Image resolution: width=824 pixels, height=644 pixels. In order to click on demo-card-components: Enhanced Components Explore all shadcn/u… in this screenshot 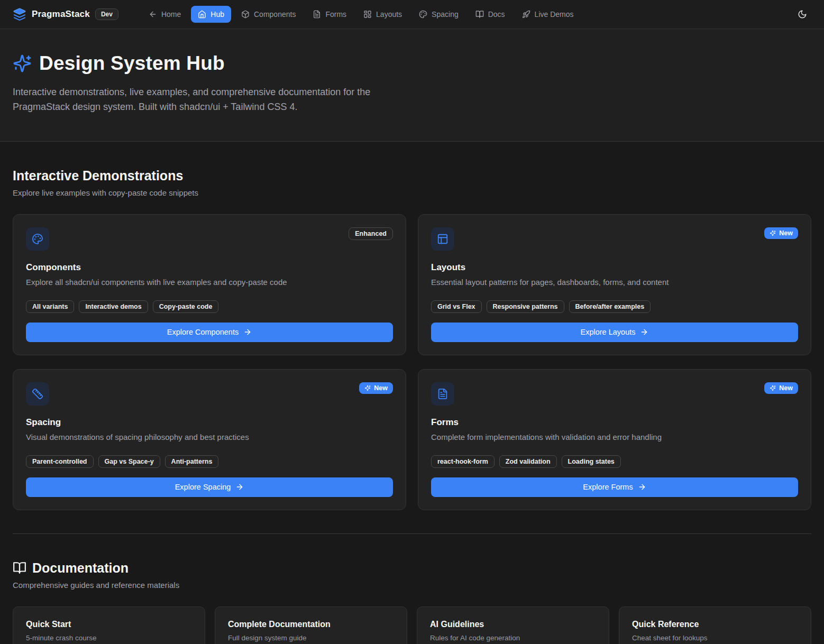, I will do `click(209, 284)`.